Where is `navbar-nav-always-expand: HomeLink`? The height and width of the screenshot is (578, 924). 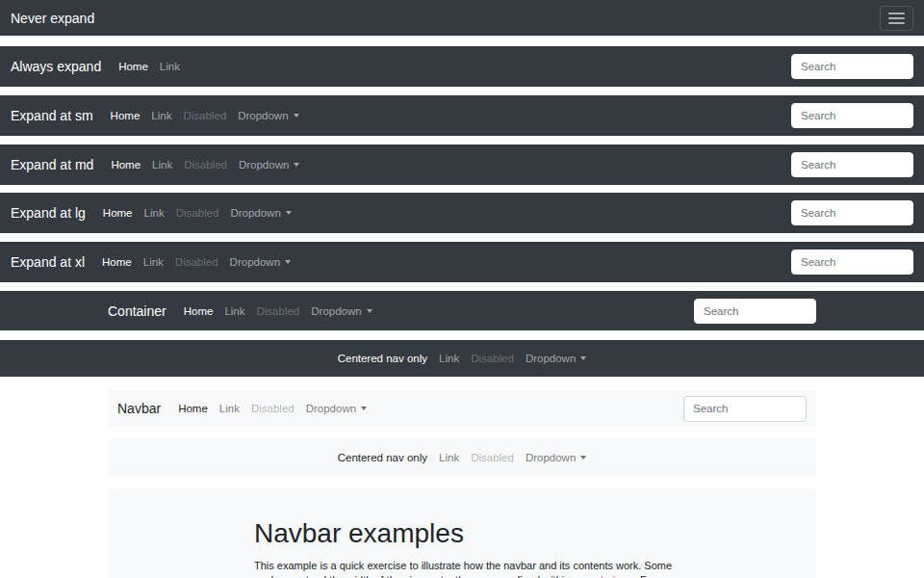
navbar-nav-always-expand: HomeLink is located at coordinates (149, 66).